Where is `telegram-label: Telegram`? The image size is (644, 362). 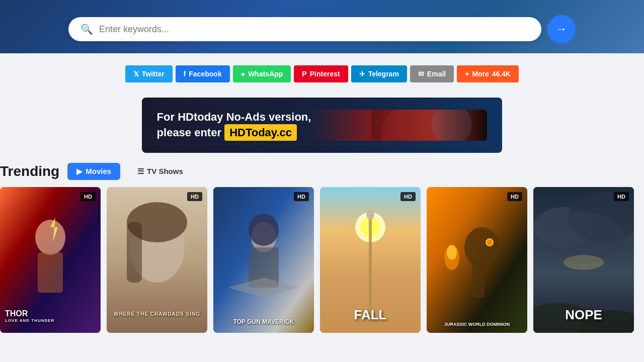 telegram-label: Telegram is located at coordinates (383, 74).